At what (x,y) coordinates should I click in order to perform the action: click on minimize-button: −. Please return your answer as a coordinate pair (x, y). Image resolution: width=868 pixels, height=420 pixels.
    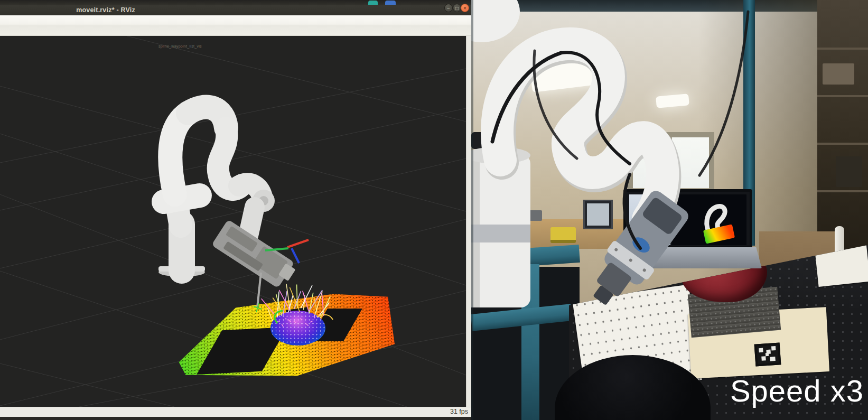
    Looking at the image, I should click on (449, 8).